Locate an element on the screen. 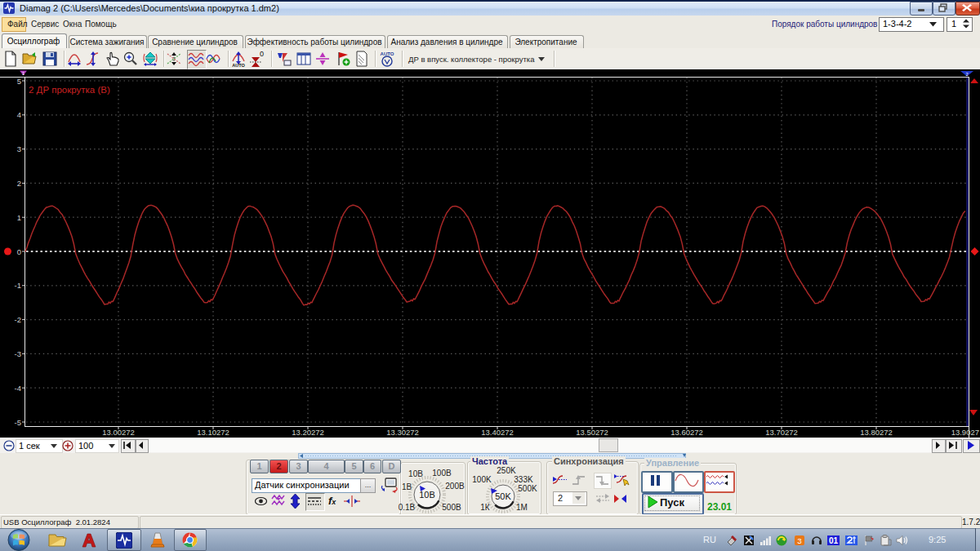 The image size is (980, 551). svg-text: 5 is located at coordinates (20, 82).